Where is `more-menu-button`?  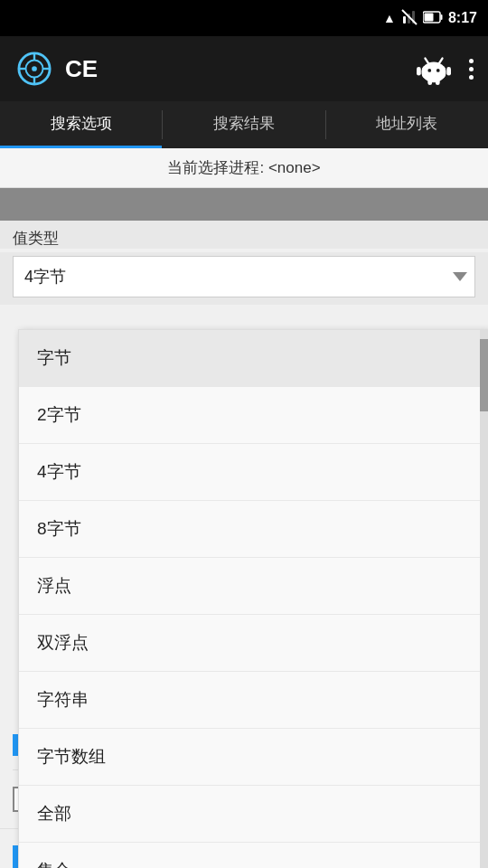 more-menu-button is located at coordinates (472, 69).